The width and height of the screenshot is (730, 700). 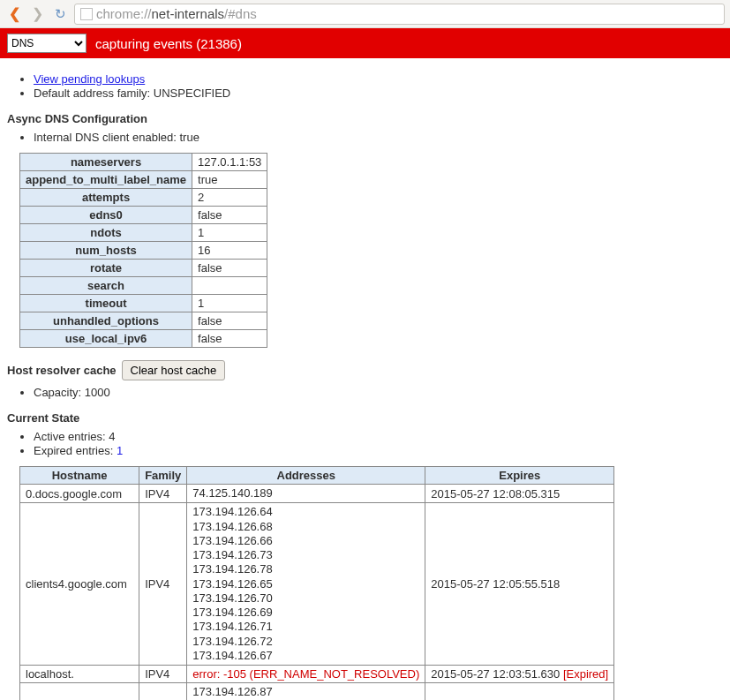 What do you see at coordinates (305, 584) in the screenshot?
I see `address-value: 173.194.126.65` at bounding box center [305, 584].